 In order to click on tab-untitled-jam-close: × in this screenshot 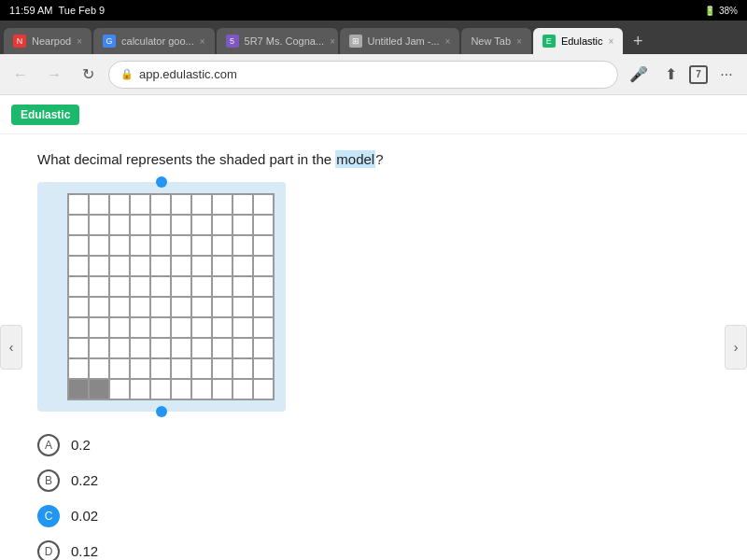, I will do `click(448, 41)`.